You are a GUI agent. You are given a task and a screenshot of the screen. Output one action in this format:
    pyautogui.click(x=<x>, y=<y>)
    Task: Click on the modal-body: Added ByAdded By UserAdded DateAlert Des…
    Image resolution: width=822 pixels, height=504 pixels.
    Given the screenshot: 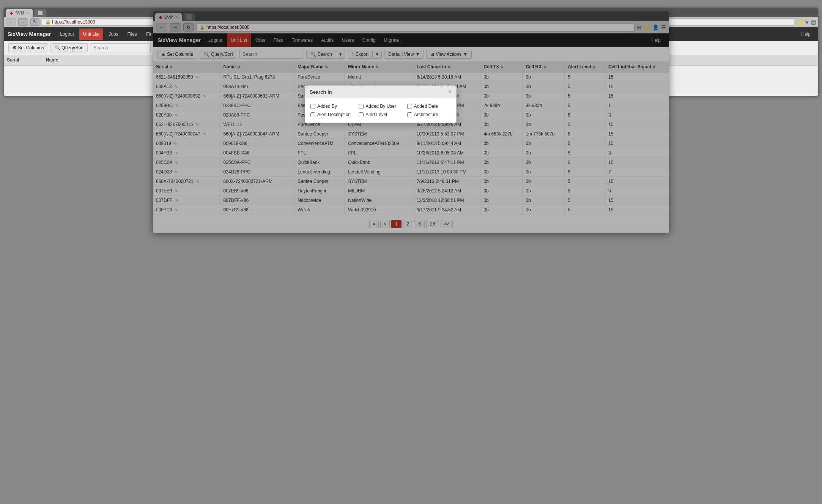 What is the action you would take?
    pyautogui.click(x=381, y=110)
    